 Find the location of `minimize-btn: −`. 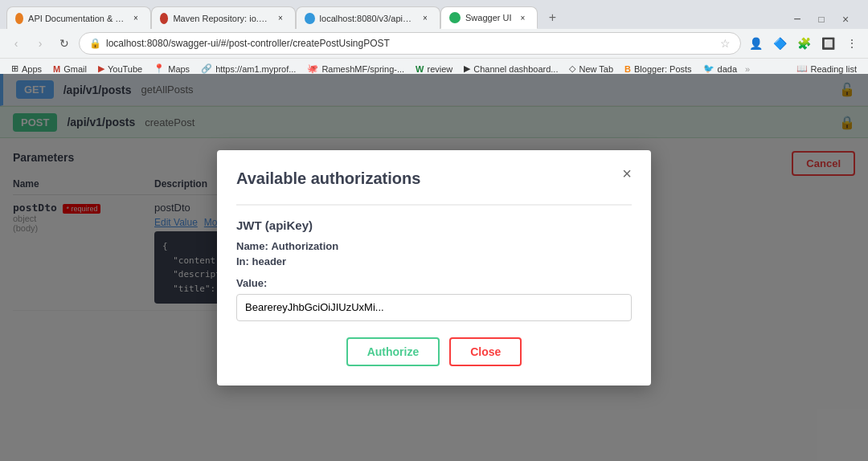

minimize-btn: − is located at coordinates (797, 19).